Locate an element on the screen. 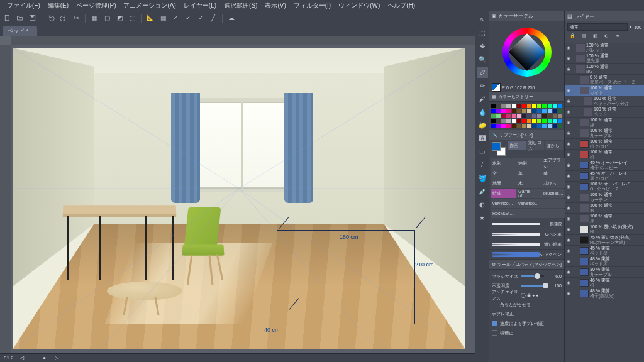 Image resolution: width=644 pixels, height=362 pixels. layer-row: ◉100 % 通常窓 is located at coordinates (604, 209).